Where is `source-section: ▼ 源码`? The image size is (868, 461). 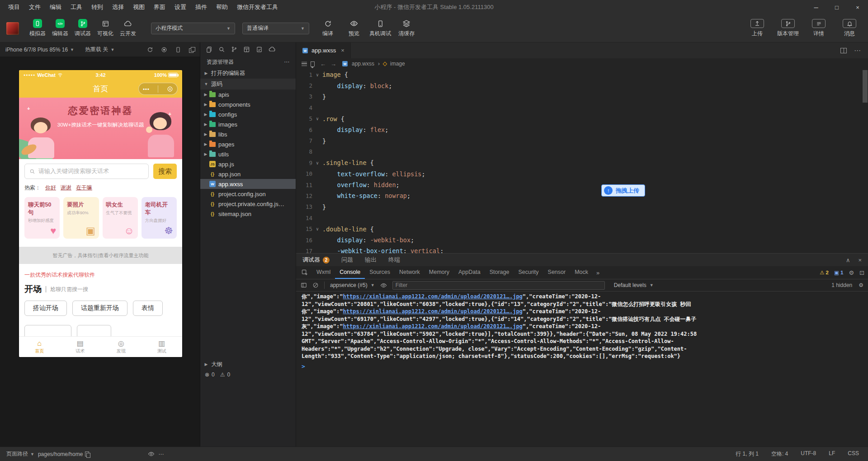
source-section: ▼ 源码 is located at coordinates (248, 84).